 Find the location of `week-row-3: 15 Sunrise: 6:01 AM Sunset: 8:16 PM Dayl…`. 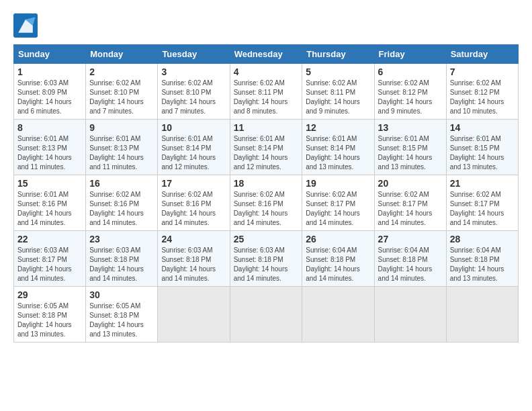

week-row-3: 15 Sunrise: 6:01 AM Sunset: 8:16 PM Dayl… is located at coordinates (266, 203).